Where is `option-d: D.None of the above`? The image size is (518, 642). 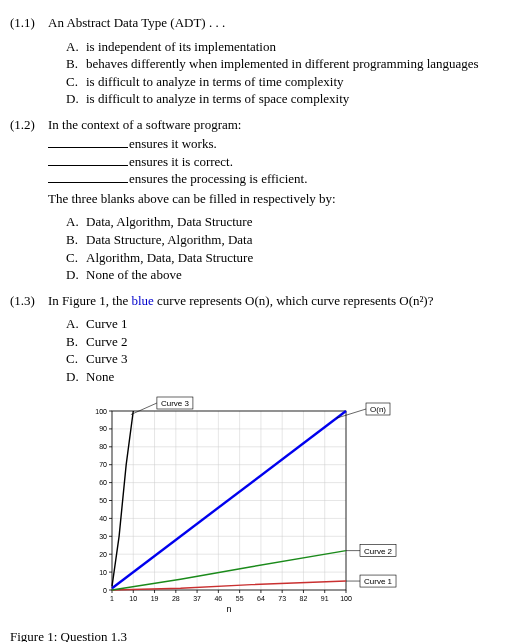
option-d: D.None of the above is located at coordinates (287, 275).